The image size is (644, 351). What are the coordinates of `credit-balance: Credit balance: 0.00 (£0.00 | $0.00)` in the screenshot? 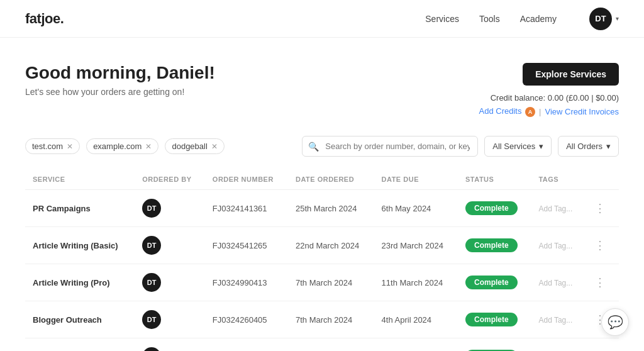 It's located at (549, 98).